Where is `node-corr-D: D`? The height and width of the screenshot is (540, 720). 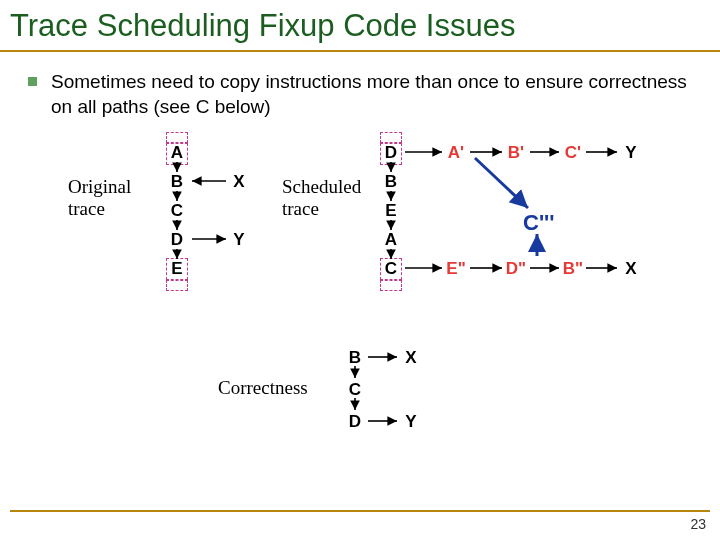 node-corr-D: D is located at coordinates (355, 422).